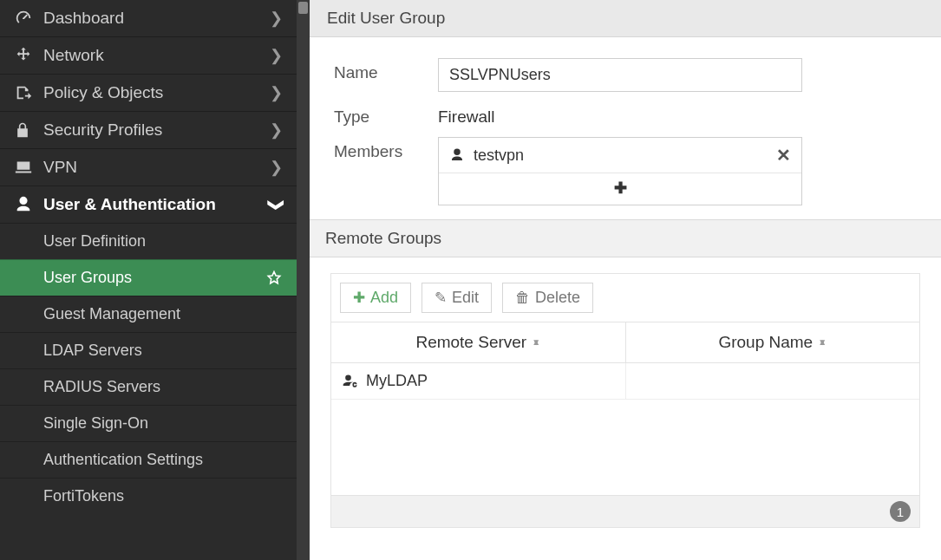  Describe the element at coordinates (93, 350) in the screenshot. I see `sidebar-sub-label: LDAP Servers` at that location.